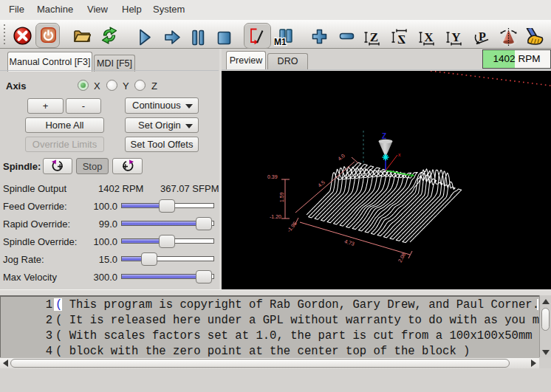 The height and width of the screenshot is (392, 551). I want to click on svg-text: 4.73, so click(350, 242).